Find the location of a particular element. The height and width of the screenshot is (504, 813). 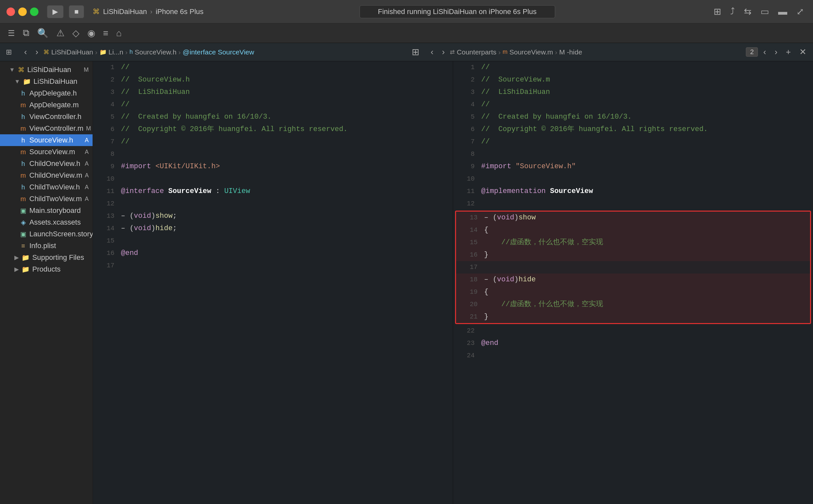

sidebar-item-launchscreen: ▣ LaunchScreen.storyboard is located at coordinates (46, 234).